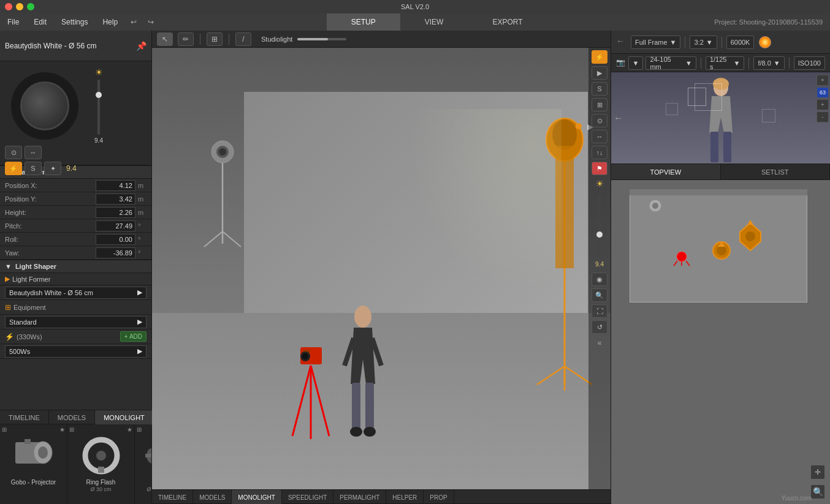 The image size is (830, 504). What do you see at coordinates (115, 253) in the screenshot?
I see `yaw-value: -36.89` at bounding box center [115, 253].